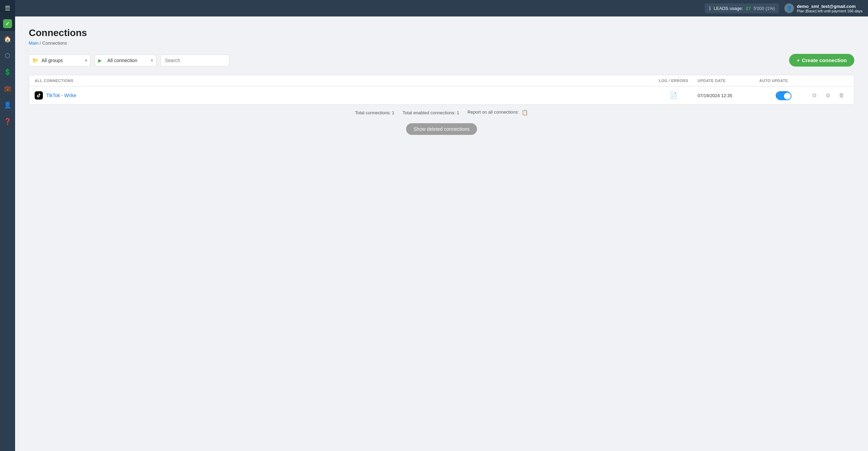 The width and height of the screenshot is (868, 451). I want to click on table-header: ALL CONNECTIONS LOG / ERRORS UPDATE DATE…, so click(442, 81).